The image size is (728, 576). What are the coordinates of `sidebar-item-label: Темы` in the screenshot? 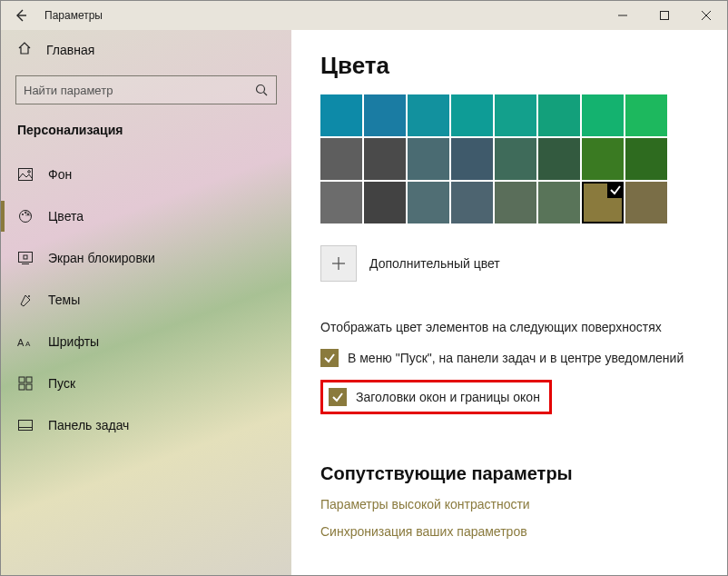 It's located at (64, 300).